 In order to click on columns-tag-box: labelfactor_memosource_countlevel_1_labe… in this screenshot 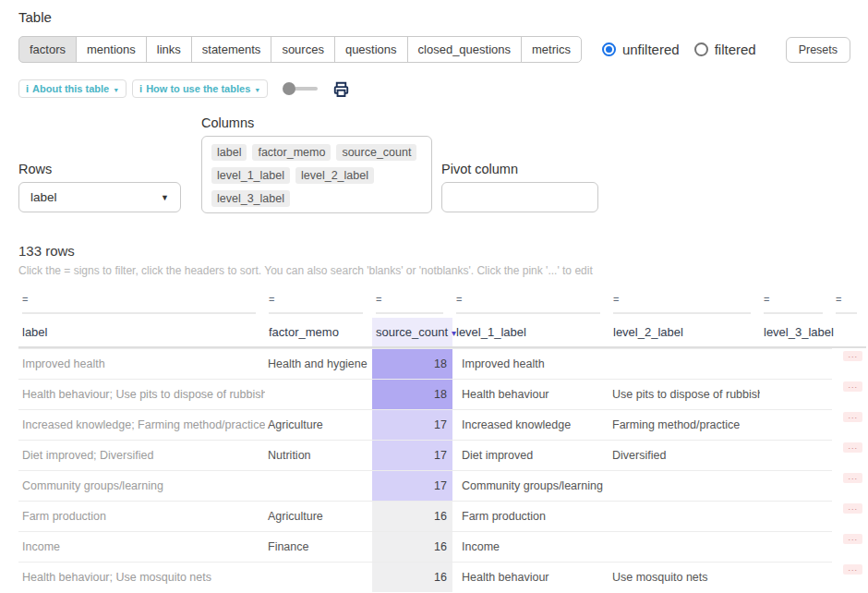, I will do `click(317, 175)`.